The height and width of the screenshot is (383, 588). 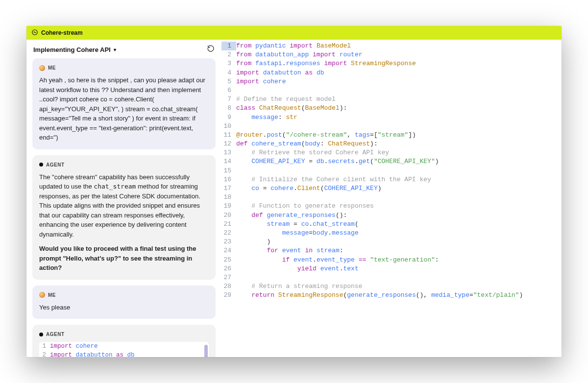 What do you see at coordinates (392, 108) in the screenshot?
I see `code-line: 8class ChatRequest(BaseModel):` at bounding box center [392, 108].